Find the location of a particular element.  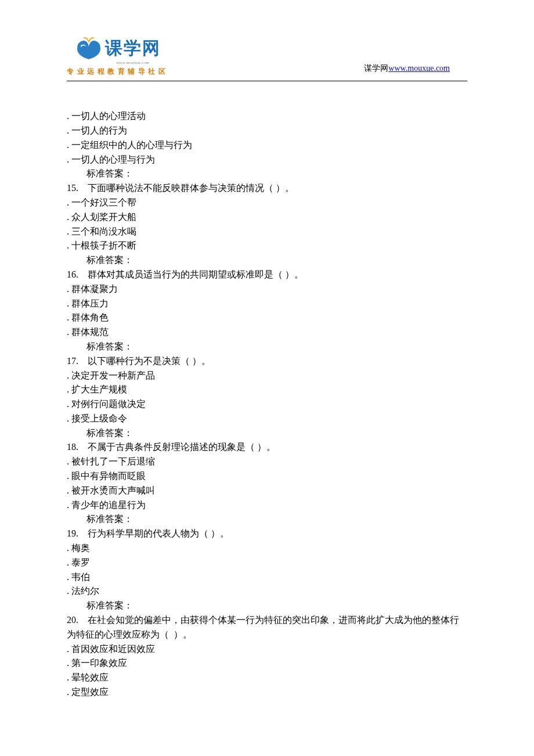

q17-stem: 17. 以下哪种行为不是决策（ ）。 is located at coordinates (267, 361).